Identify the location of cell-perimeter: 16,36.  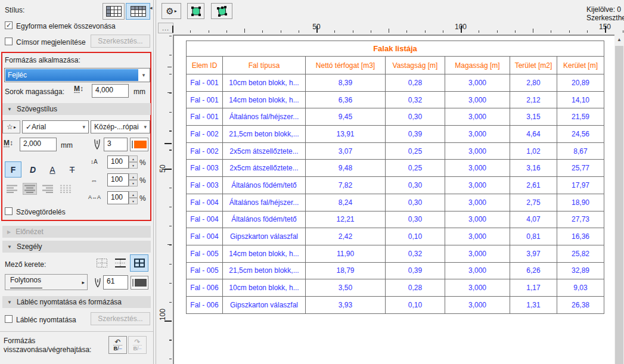
(580, 237).